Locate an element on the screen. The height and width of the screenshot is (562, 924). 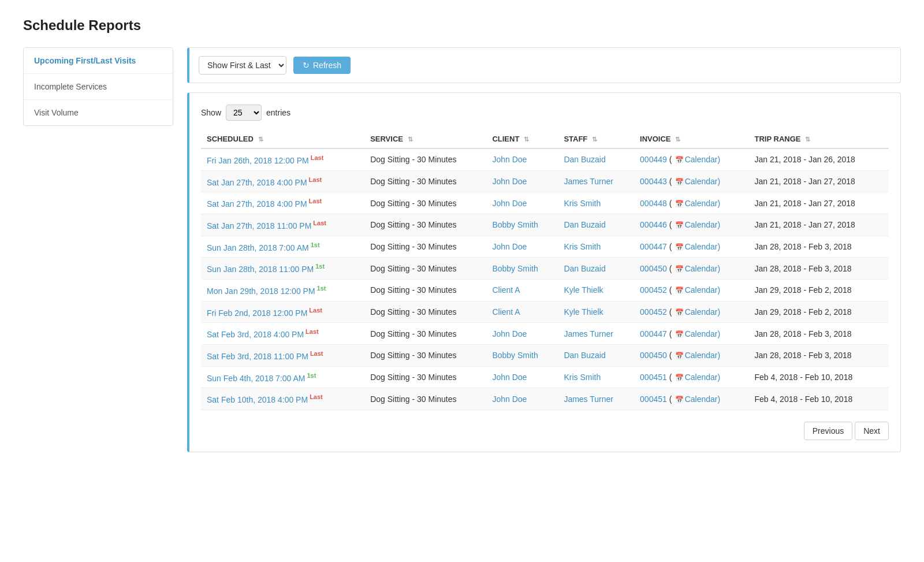
scheduled-link: Sat Feb 10th, 2018 4:00 PM is located at coordinates (258, 400).